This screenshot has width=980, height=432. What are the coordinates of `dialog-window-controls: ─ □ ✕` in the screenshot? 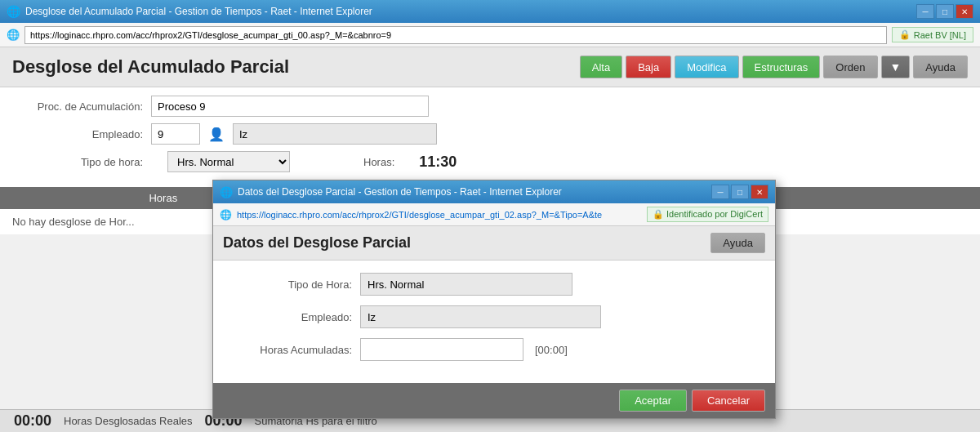 It's located at (740, 192).